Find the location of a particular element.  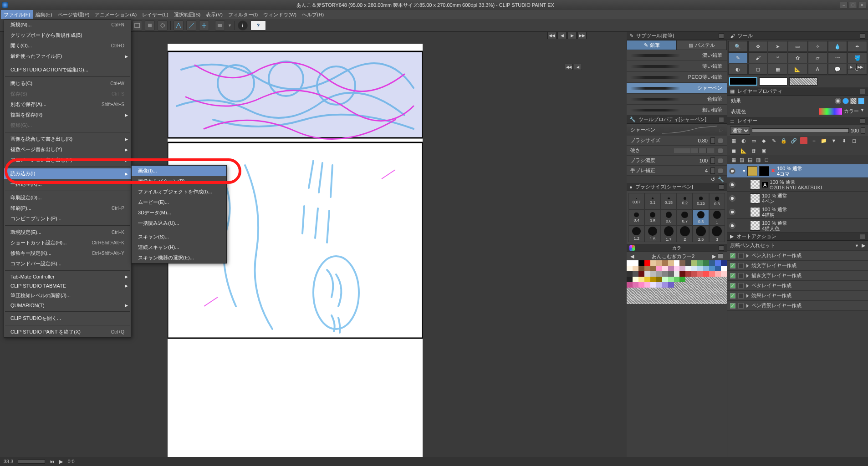

menu-window: ウィンドウ(W) is located at coordinates (280, 15).